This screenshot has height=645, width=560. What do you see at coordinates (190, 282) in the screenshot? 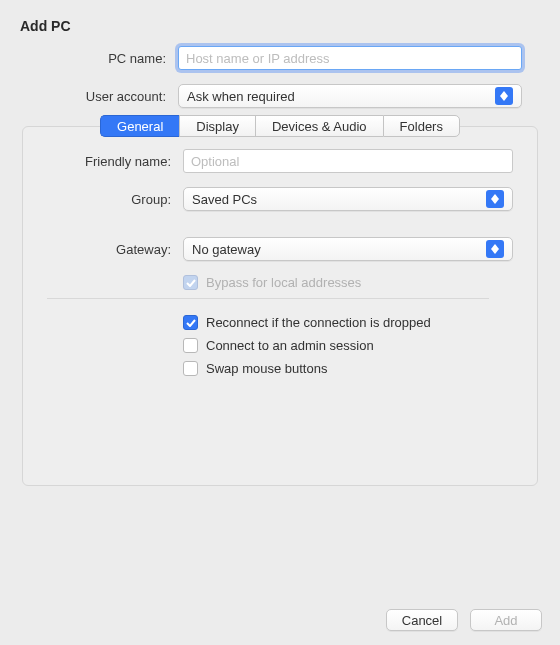
I see `bypass-checkbox` at bounding box center [190, 282].